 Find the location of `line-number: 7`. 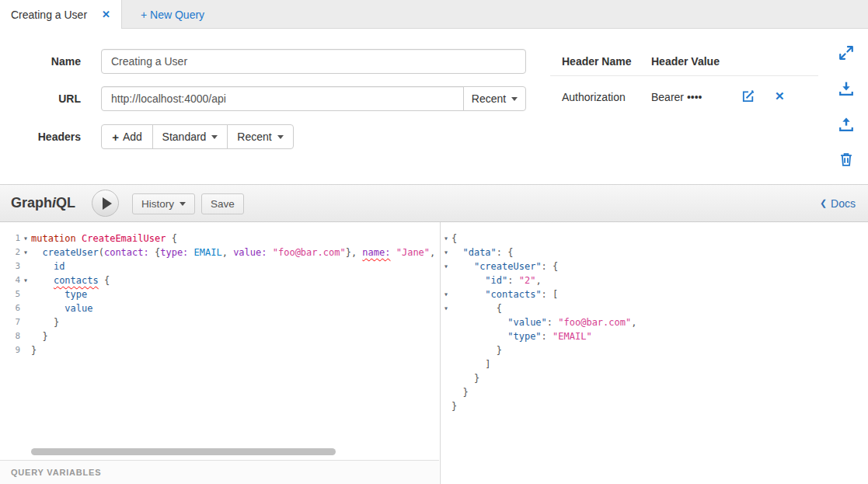

line-number: 7 is located at coordinates (10, 322).